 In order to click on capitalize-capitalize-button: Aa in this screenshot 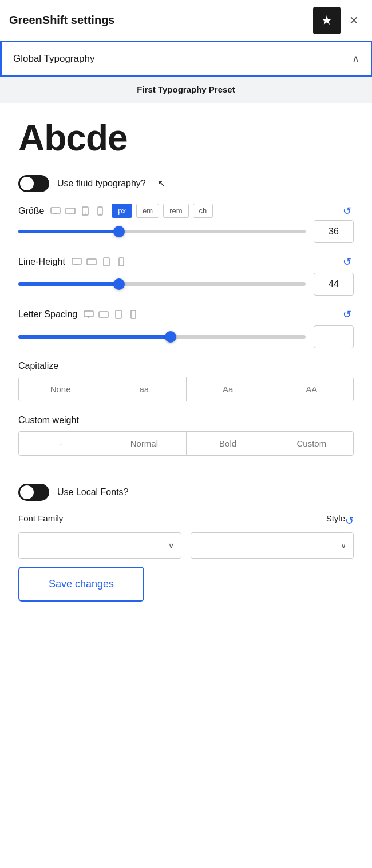, I will do `click(228, 389)`.